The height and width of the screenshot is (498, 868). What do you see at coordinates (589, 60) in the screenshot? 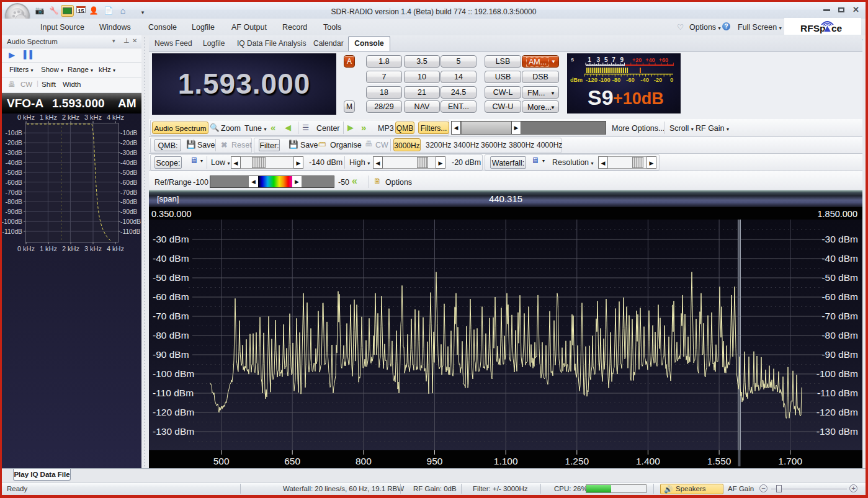
I see `svg-text: 1` at bounding box center [589, 60].